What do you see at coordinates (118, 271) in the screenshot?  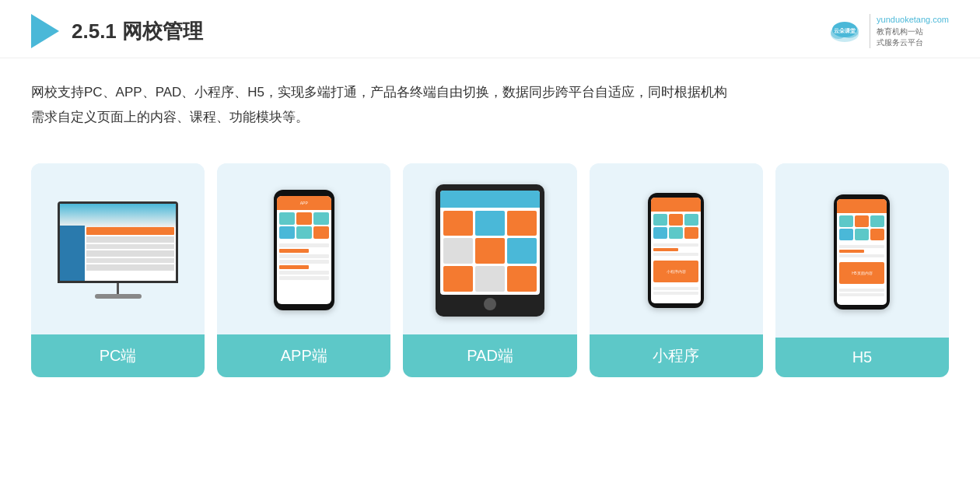 I see `card-pc: PC端` at bounding box center [118, 271].